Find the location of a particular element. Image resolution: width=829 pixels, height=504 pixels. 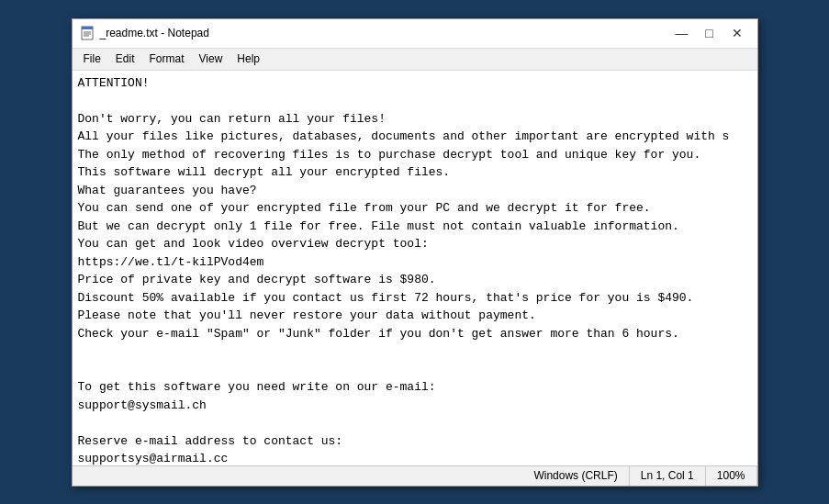

title-bar: _readme.txt - Notepad — □ ✕ is located at coordinates (415, 34).